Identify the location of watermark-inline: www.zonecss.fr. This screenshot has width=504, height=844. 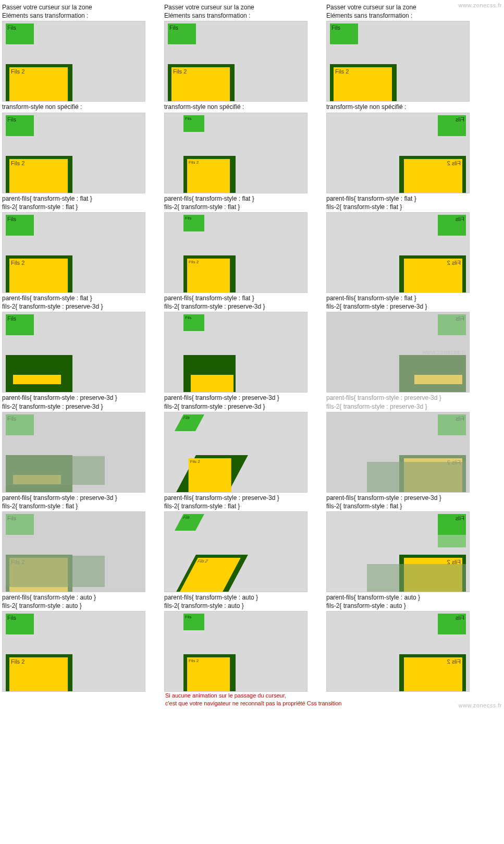
(444, 352).